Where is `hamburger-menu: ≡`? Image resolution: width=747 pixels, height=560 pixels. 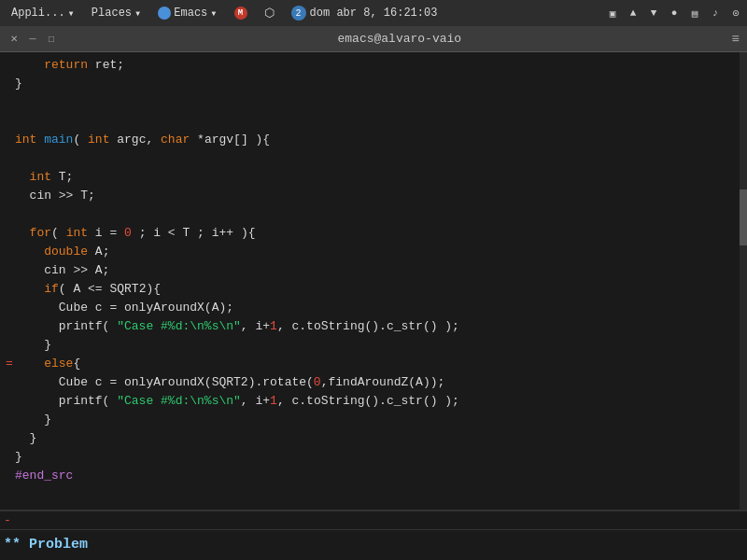 hamburger-menu: ≡ is located at coordinates (736, 39).